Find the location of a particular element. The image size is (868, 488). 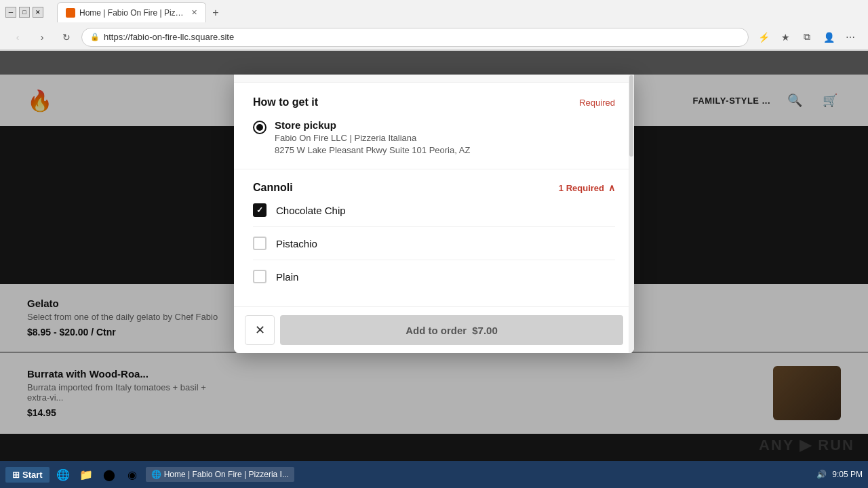

tab-bar: Home | Fabio On Fire | Pizzeria I... ✕ + is located at coordinates (141, 12).